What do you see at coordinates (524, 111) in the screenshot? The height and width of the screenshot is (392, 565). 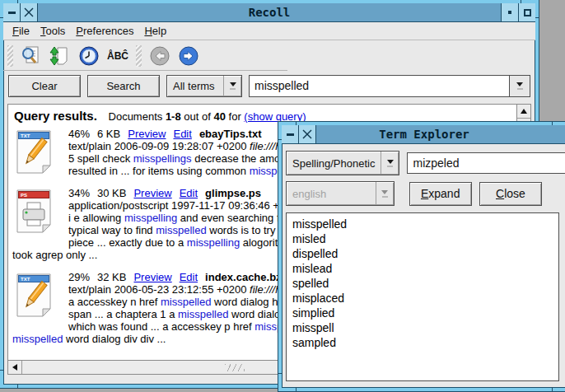 I see `scroll-up-icon` at bounding box center [524, 111].